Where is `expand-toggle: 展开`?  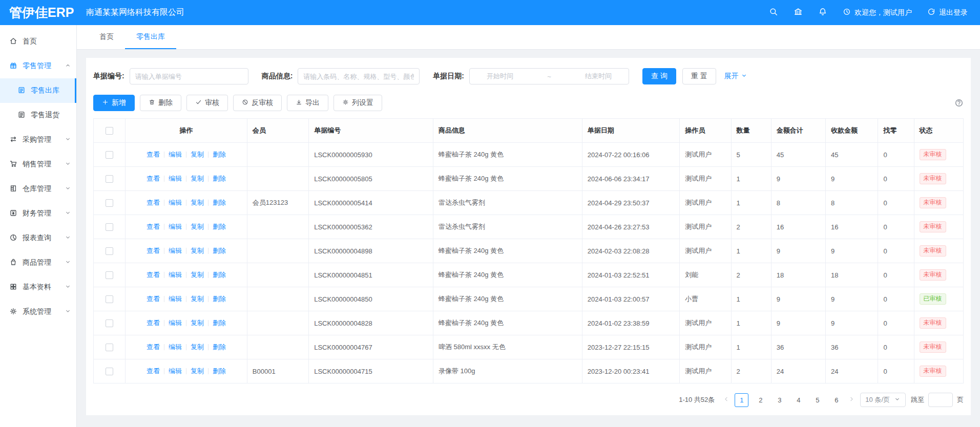 expand-toggle: 展开 is located at coordinates (736, 76).